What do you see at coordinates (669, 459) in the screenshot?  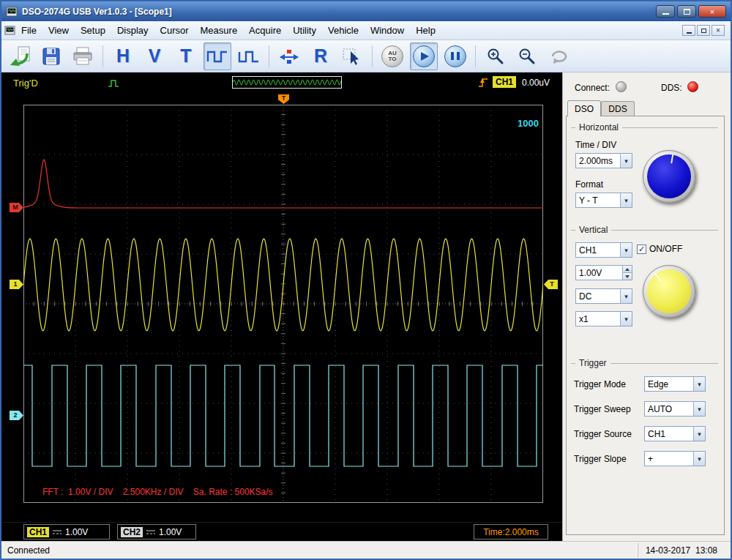 I see `trigger-slope-value: +` at bounding box center [669, 459].